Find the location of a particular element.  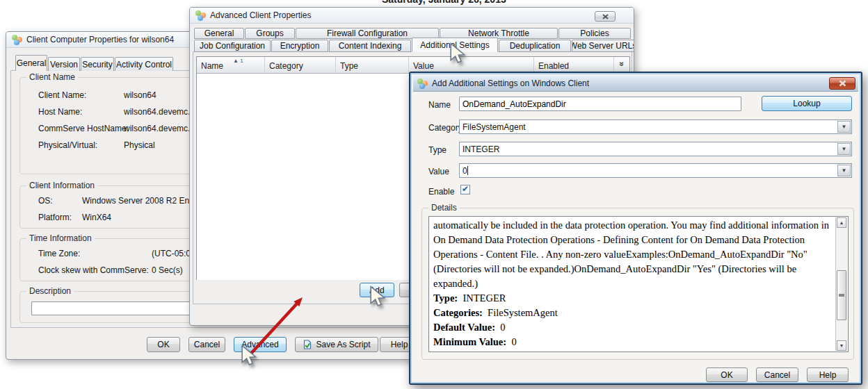

scroll-down-icon: ▼ is located at coordinates (842, 346).